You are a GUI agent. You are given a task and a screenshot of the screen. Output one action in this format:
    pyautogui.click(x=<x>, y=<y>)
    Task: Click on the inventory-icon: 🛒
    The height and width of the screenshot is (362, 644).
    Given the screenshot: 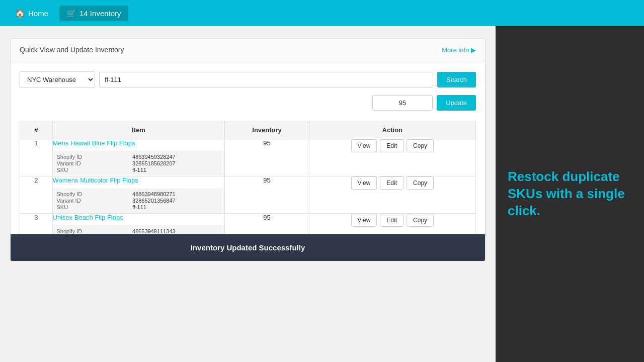 What is the action you would take?
    pyautogui.click(x=71, y=13)
    